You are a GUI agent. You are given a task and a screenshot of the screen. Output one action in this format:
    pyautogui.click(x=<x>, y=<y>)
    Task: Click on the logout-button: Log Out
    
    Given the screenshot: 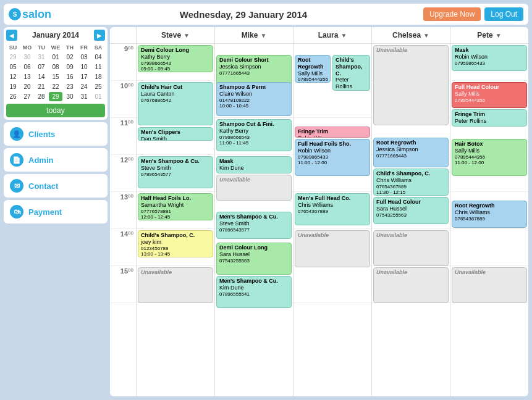 What is the action you would take?
    pyautogui.click(x=504, y=14)
    